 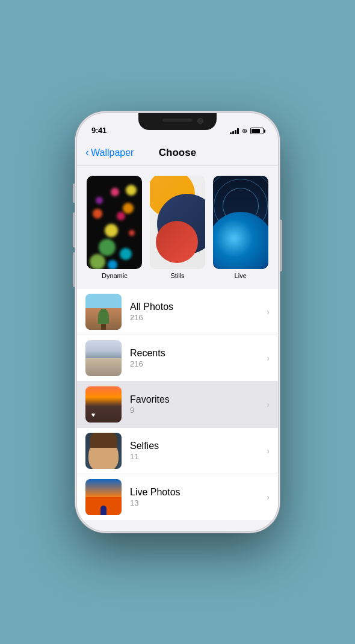 I want to click on favorites-info: Favorites 9, so click(x=199, y=404).